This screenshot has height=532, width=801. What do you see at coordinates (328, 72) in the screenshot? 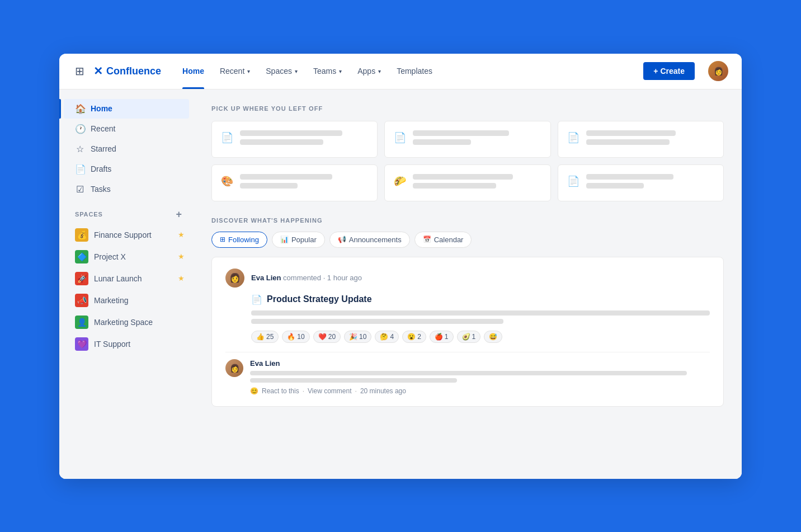
I see `nav-teams: Teams ▾` at bounding box center [328, 72].